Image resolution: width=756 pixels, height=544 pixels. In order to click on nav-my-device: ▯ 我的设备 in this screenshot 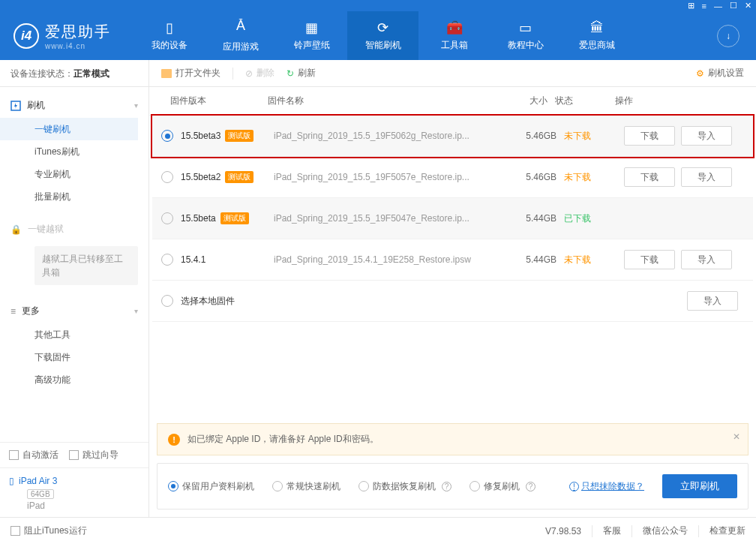, I will do `click(170, 36)`.